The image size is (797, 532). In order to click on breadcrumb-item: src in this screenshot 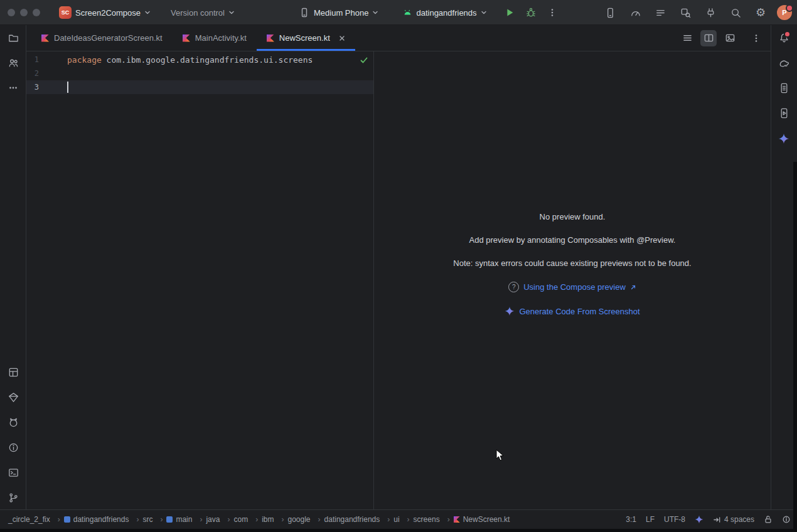, I will do `click(152, 519)`.